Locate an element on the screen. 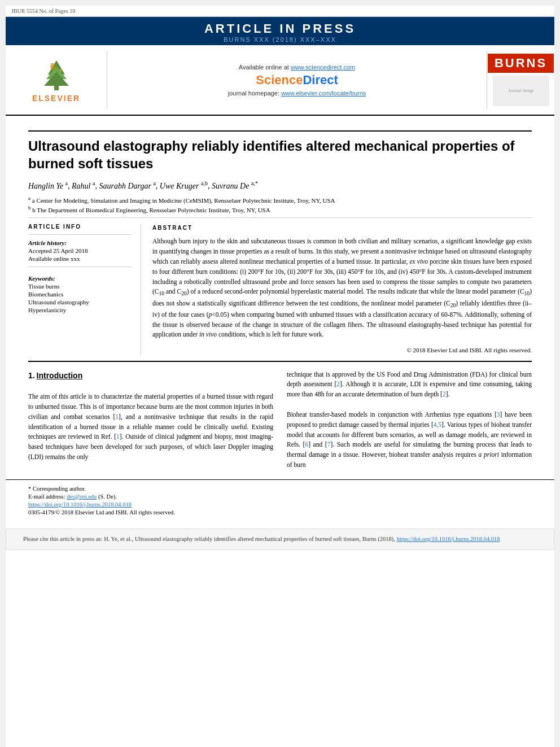 The width and height of the screenshot is (560, 747). abstract-column: ABSTRACT Although burn injury to the ski… is located at coordinates (342, 289).